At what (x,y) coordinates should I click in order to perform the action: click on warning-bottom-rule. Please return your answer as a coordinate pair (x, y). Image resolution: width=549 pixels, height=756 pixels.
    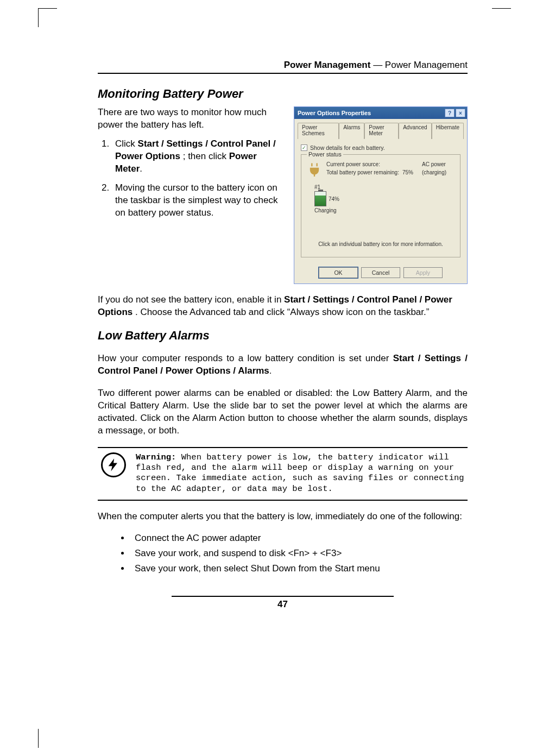
    Looking at the image, I should click on (282, 500).